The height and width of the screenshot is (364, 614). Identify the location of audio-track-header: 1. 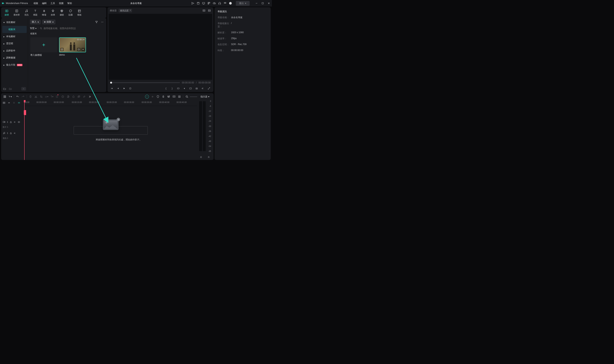
(12, 133).